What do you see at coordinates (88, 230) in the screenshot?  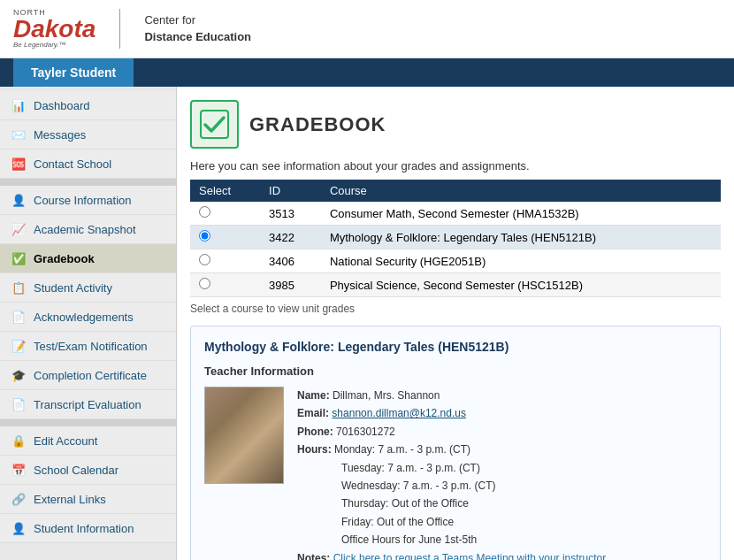 I see `sidebar-item-academic-snapshot: 📈 Academic Snapshot` at bounding box center [88, 230].